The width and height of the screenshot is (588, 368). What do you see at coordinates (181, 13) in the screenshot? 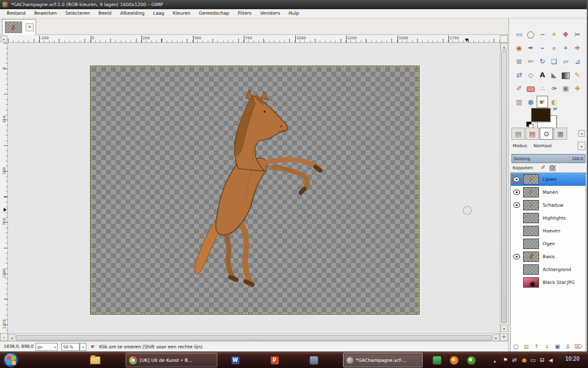
I see `menu-kleuren: Kleuren` at bounding box center [181, 13].